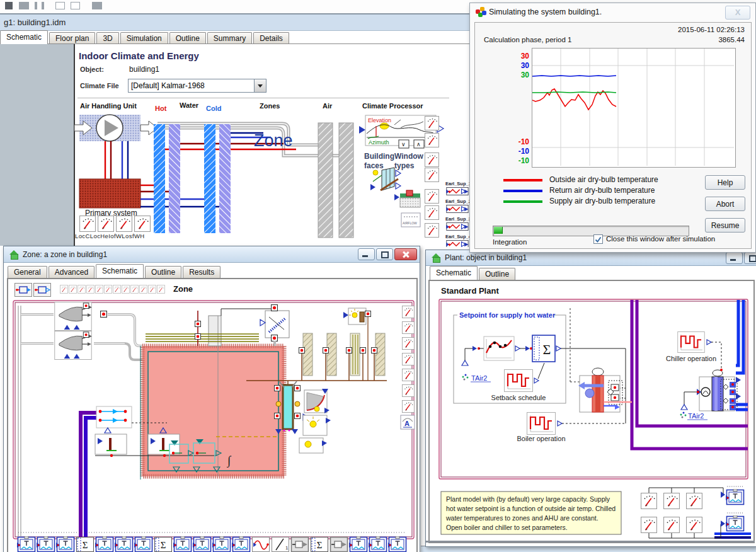  I want to click on cold-water-return-bar, so click(225, 179).